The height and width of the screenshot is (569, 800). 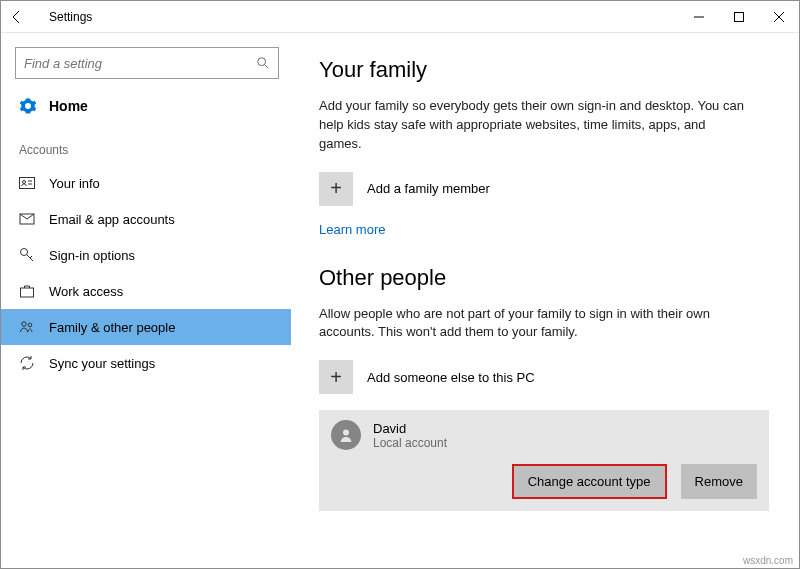 What do you see at coordinates (27, 327) in the screenshot?
I see `people-icon` at bounding box center [27, 327].